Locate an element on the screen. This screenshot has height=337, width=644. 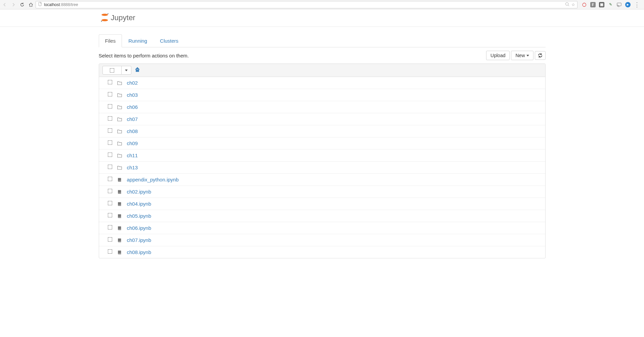
zoom-icon is located at coordinates (567, 5).